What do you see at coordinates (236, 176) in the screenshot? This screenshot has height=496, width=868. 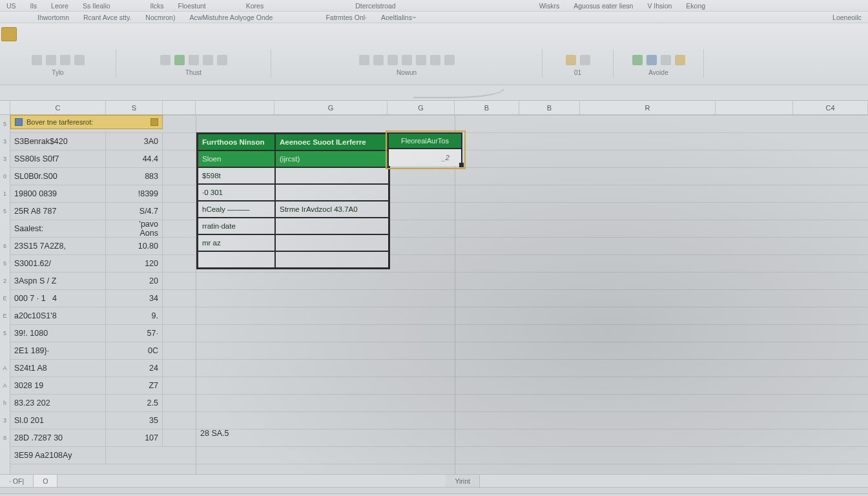 I see `summary-cell: $598t` at bounding box center [236, 176].